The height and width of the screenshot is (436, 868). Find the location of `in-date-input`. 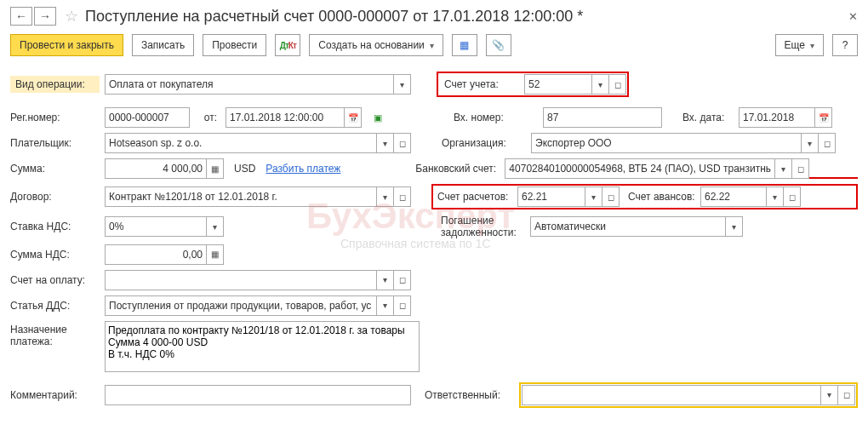

in-date-input is located at coordinates (777, 118).